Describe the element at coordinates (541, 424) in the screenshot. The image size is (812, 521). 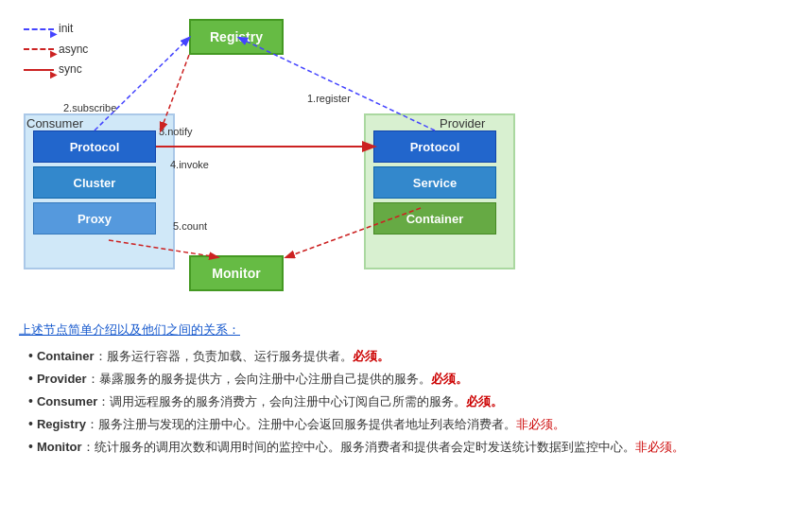
I see `not-required-registry: 非必须。` at that location.